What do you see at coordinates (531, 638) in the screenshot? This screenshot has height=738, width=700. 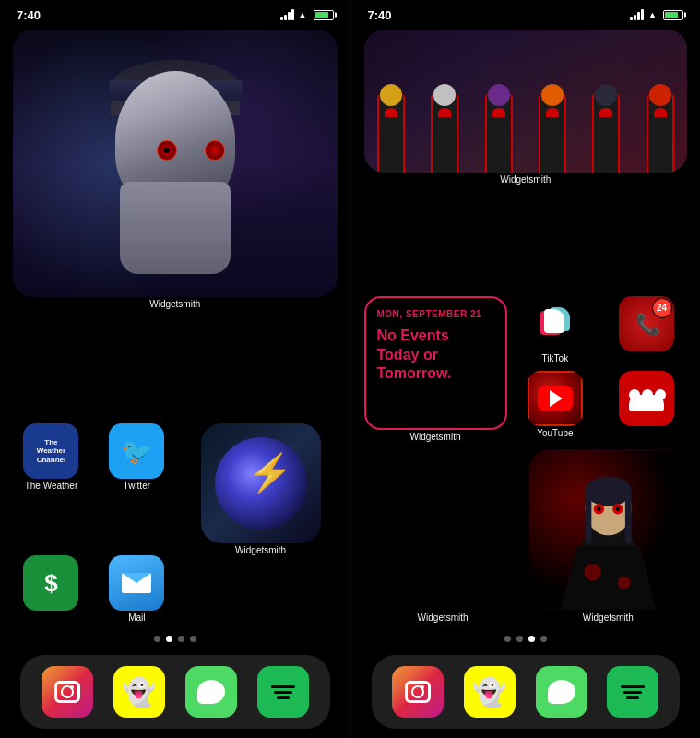 I see `dot-3-right` at bounding box center [531, 638].